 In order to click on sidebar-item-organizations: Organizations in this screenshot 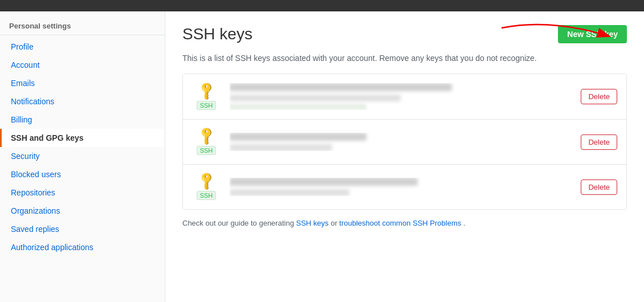, I will do `click(82, 211)`.